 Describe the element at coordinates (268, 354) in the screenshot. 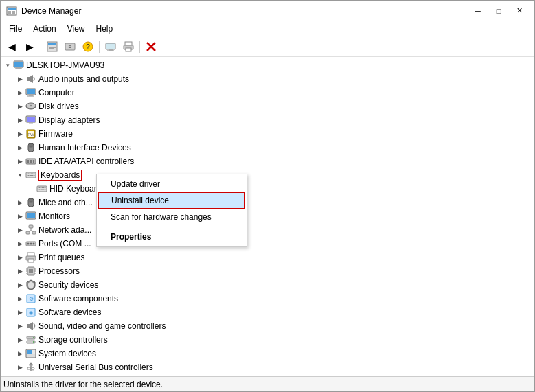

I see `tree-item-system: ▶ System devices` at that location.